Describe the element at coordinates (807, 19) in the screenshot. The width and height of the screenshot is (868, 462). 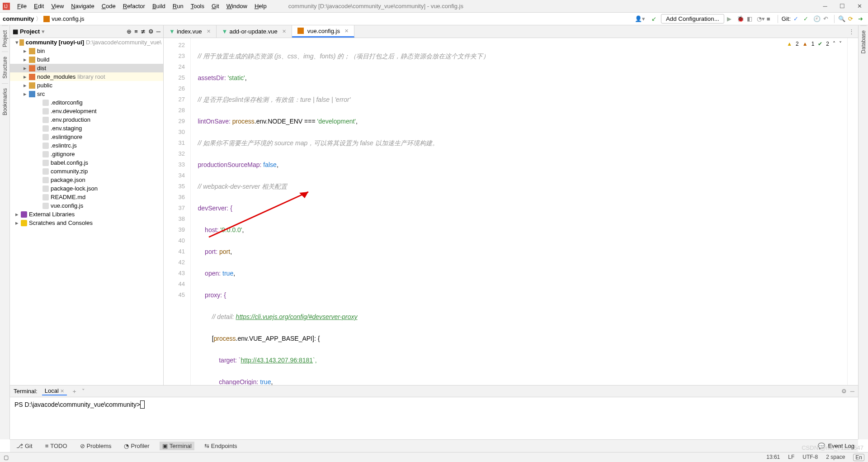
I see `git-commit-icon: ✓` at that location.